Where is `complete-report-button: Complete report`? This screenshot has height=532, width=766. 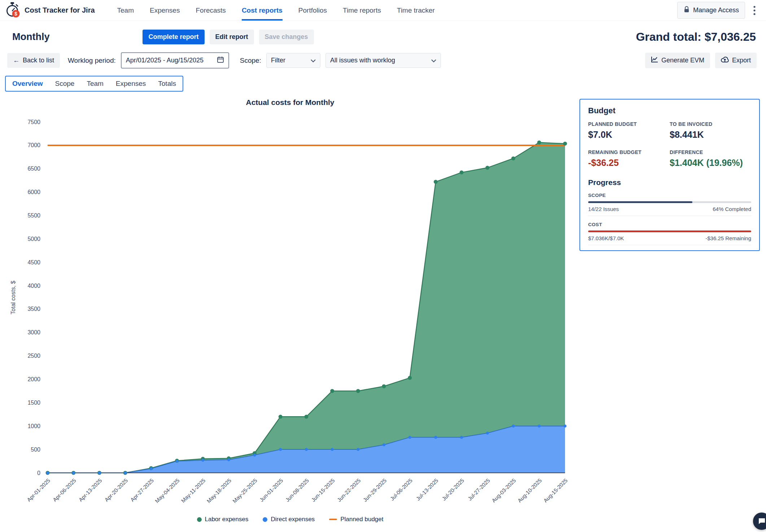
complete-report-button: Complete report is located at coordinates (173, 37).